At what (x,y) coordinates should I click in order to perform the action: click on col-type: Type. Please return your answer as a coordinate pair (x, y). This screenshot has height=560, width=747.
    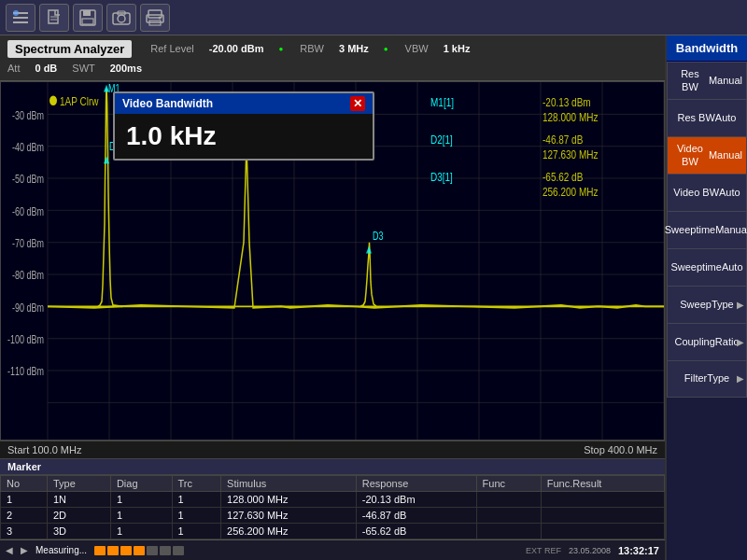
    Looking at the image, I should click on (78, 483).